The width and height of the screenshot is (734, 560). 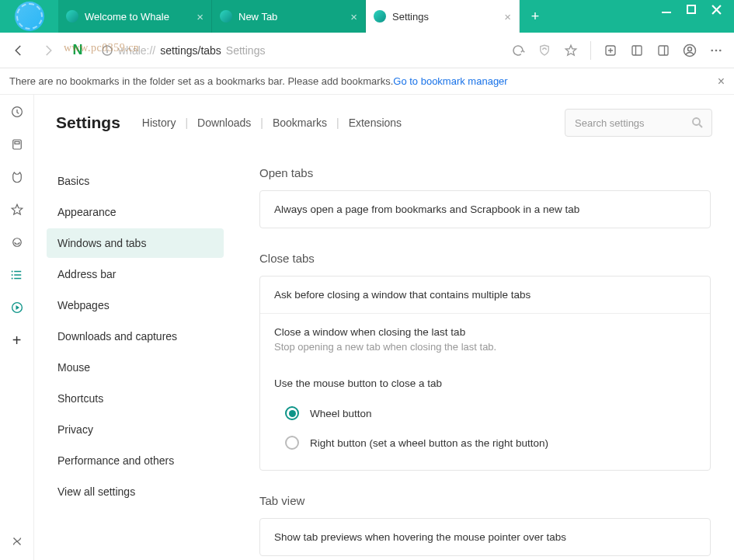 What do you see at coordinates (485, 210) in the screenshot?
I see `settings-card: Always open a page from bookmarks and Sc…` at bounding box center [485, 210].